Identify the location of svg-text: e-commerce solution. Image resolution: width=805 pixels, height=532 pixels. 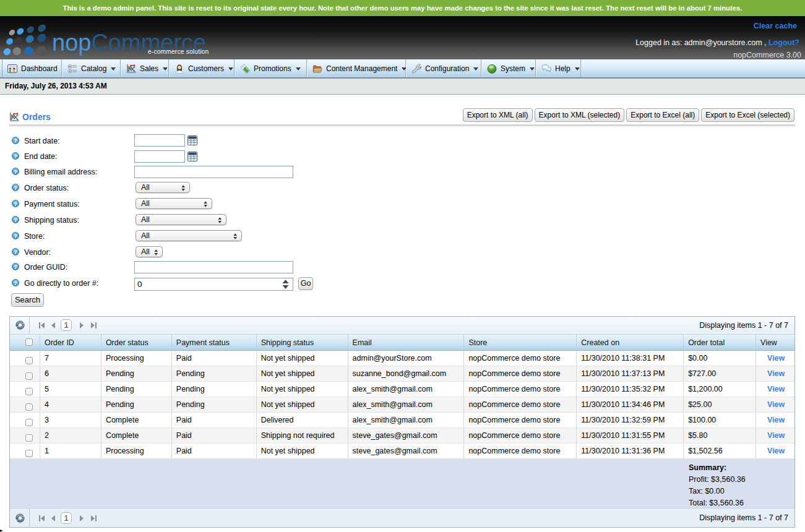
(178, 52).